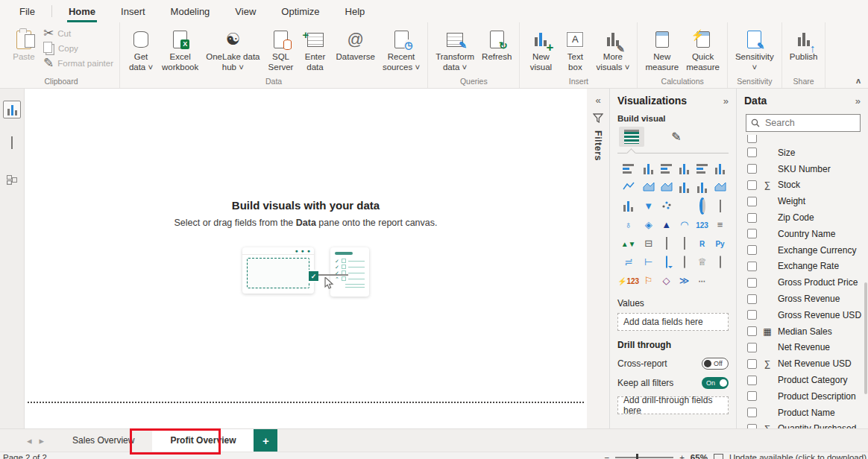 This screenshot has width=868, height=459. I want to click on field-row-exchange-rate: Exchange Rate, so click(806, 267).